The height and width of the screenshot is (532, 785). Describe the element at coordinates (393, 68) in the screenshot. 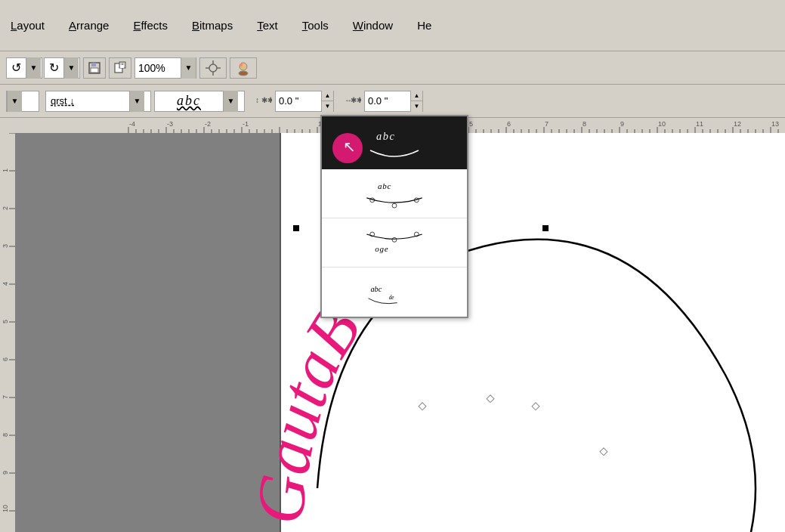

I see `toolbar-main: ↺ ▼ ↻ ▼ 100% ▼` at that location.